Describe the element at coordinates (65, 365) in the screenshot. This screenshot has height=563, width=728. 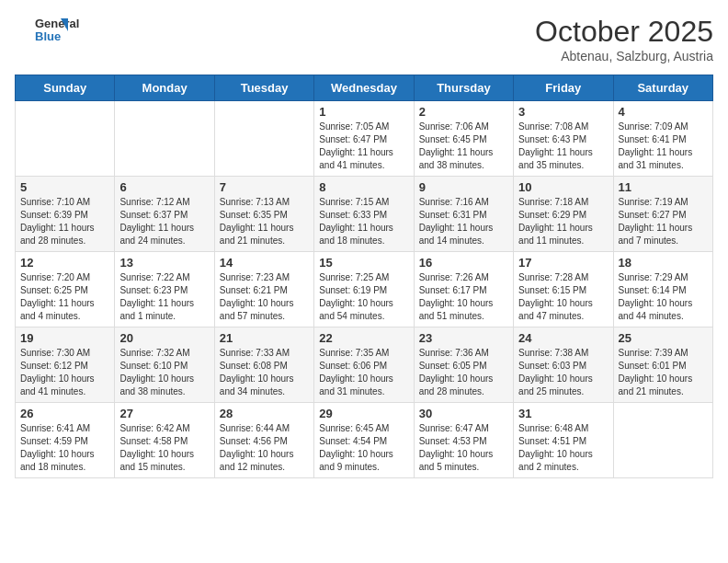
I see `calendar-cell: 19Sunrise: 7:30 AM Sunset: 6:12 PM Dayli…` at that location.